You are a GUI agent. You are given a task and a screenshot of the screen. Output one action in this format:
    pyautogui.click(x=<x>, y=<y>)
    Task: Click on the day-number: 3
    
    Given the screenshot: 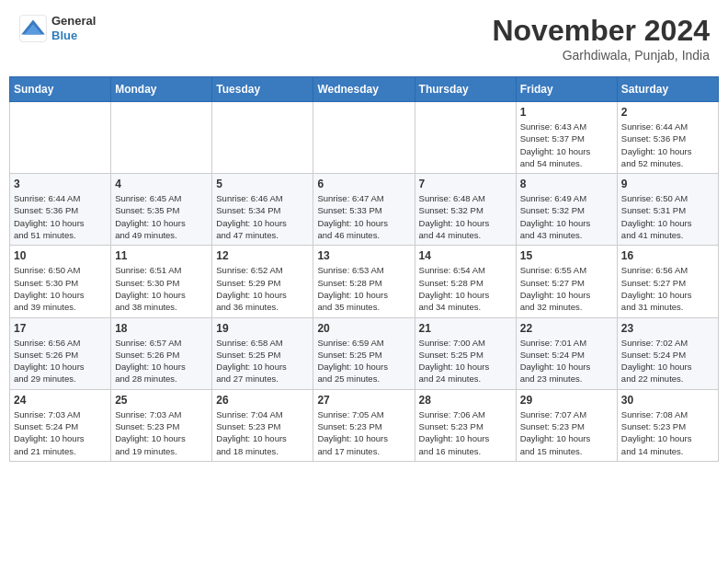 What is the action you would take?
    pyautogui.click(x=61, y=184)
    